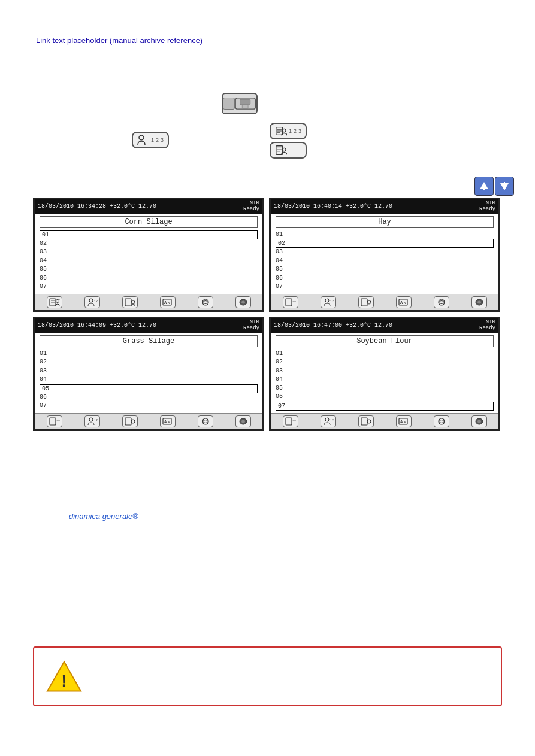 Image resolution: width=535 pixels, height=756 pixels. Describe the element at coordinates (385, 373) in the screenshot. I see `screen-soybean-flour-content: Soybean Flour 01 02 03 04 05 06 07` at that location.